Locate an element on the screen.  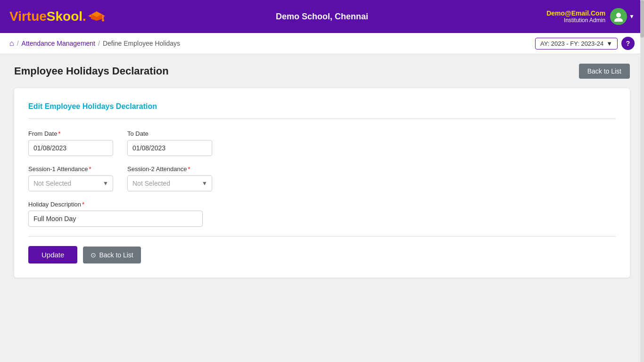
back-list-label: Back to List is located at coordinates (116, 255).